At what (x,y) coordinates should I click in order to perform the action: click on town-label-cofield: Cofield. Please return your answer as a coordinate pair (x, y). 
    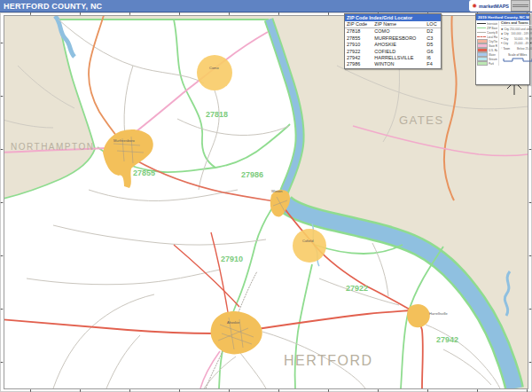
    Looking at the image, I should click on (308, 241).